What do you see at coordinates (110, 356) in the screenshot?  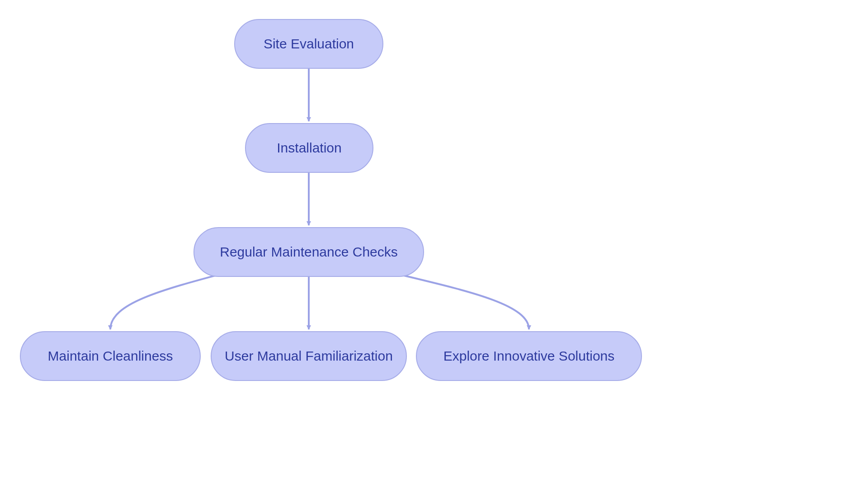 I see `node-maintain-cleanliness: Maintain Cleanliness` at bounding box center [110, 356].